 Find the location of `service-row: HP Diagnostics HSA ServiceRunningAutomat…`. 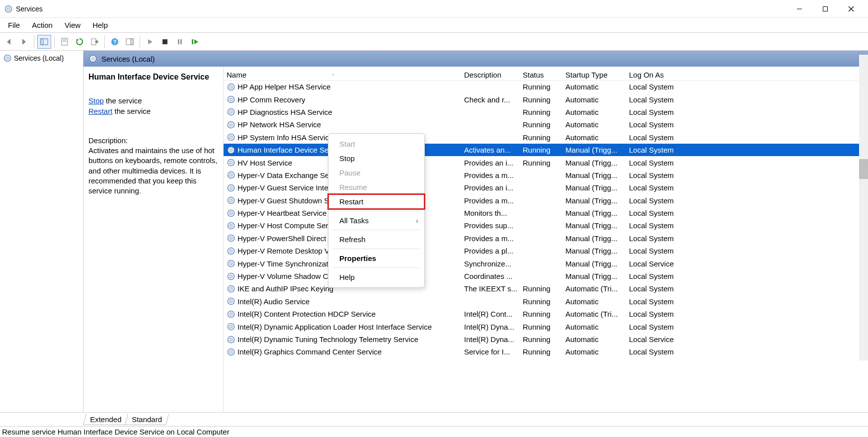

service-row: HP Diagnostics HSA ServiceRunningAutomat… is located at coordinates (546, 112).